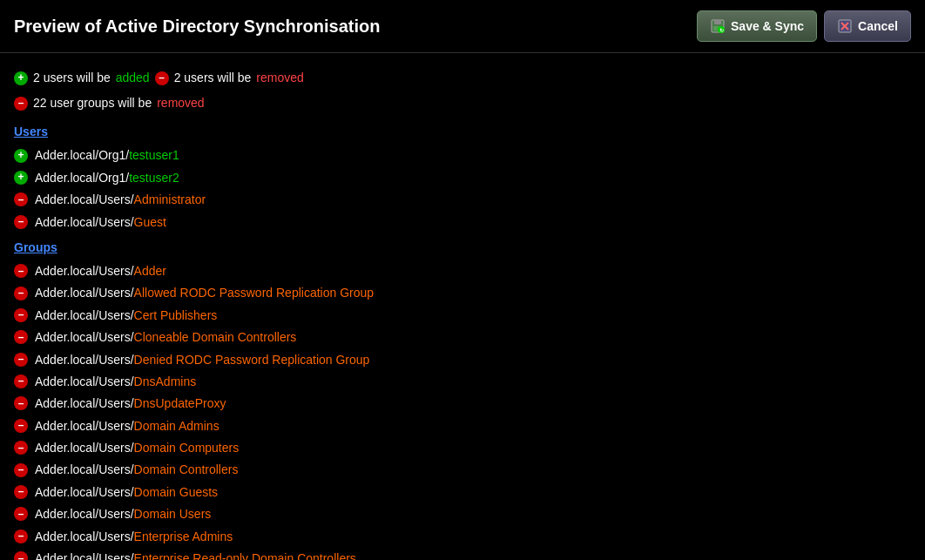 The height and width of the screenshot is (560, 925). I want to click on summary-line-1: + 2 users will be added – 2 users will b…, so click(462, 78).